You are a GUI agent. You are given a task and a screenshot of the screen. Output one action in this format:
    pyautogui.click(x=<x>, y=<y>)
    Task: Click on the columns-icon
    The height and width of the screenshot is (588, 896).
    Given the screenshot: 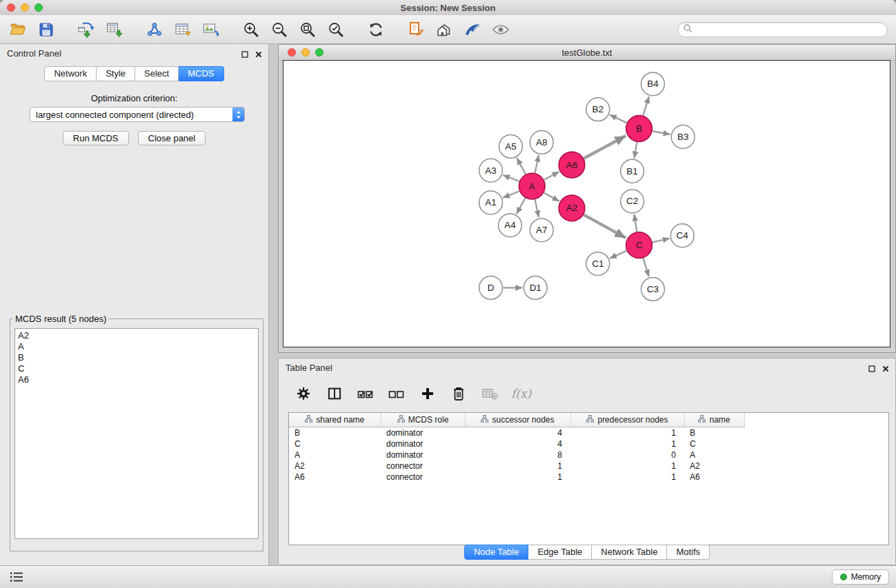 What is the action you would take?
    pyautogui.click(x=335, y=394)
    